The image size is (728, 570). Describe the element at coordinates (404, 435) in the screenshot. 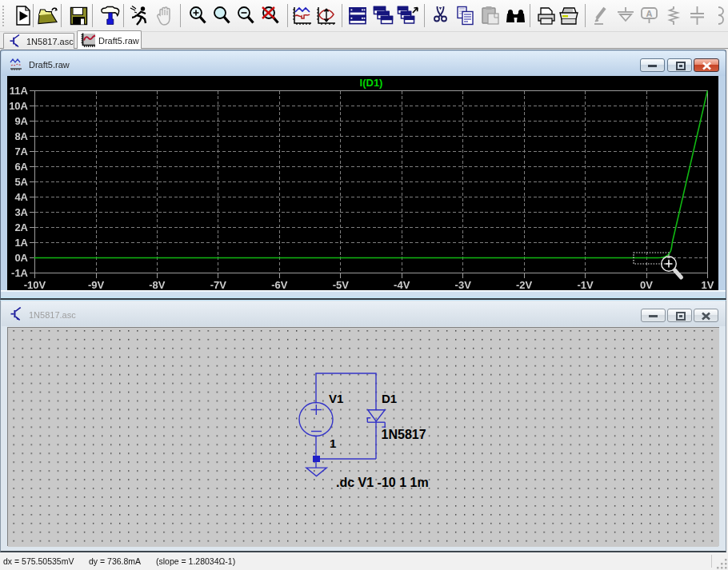

I see `svg-text: 1N5817` at that location.